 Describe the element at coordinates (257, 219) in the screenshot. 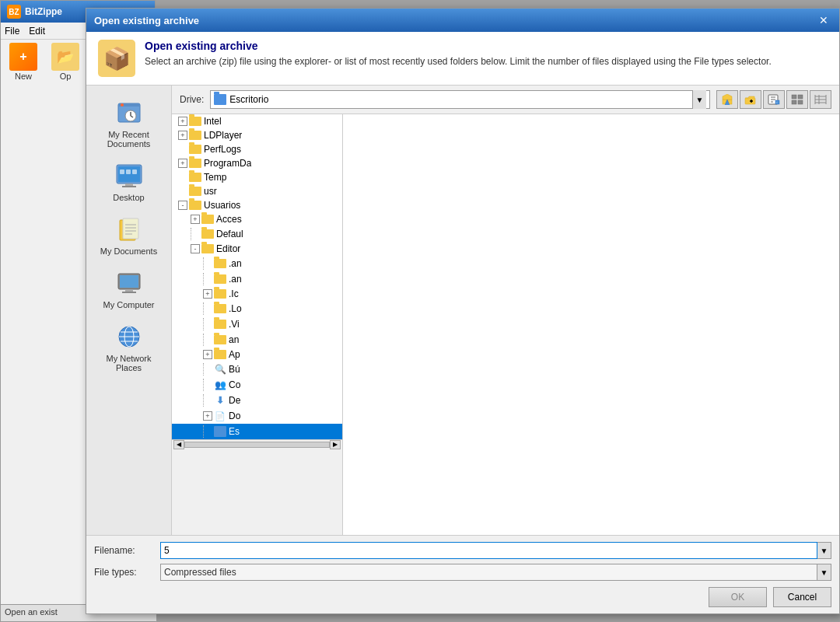

I see `tree-item: +Acces` at that location.